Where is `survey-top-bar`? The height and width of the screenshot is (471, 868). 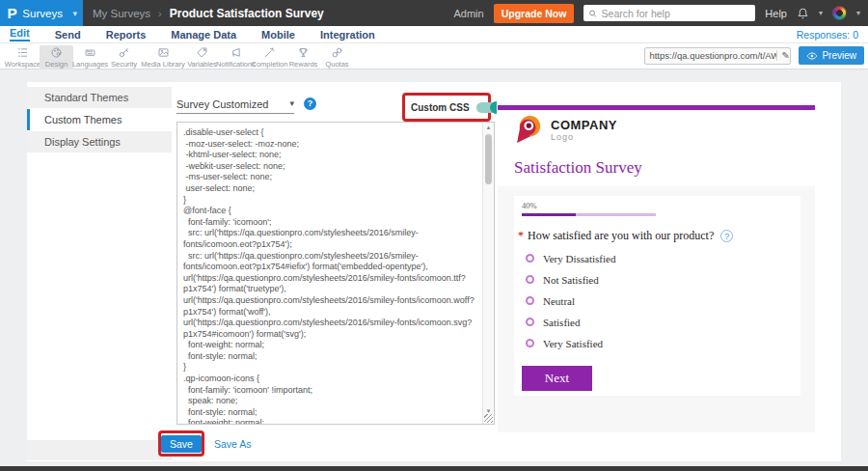
survey-top-bar is located at coordinates (656, 108).